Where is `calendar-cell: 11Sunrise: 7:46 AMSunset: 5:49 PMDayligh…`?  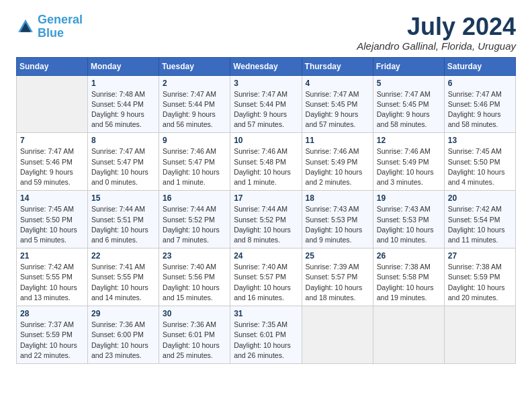 calendar-cell: 11Sunrise: 7:46 AMSunset: 5:49 PMDayligh… is located at coordinates (337, 162).